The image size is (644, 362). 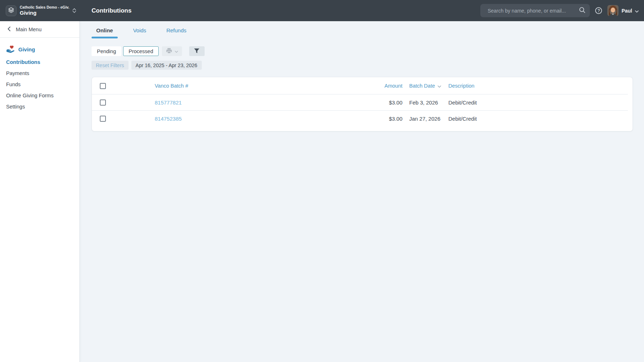 What do you see at coordinates (43, 107) in the screenshot?
I see `sidebar-item-settings: Settings` at bounding box center [43, 107].